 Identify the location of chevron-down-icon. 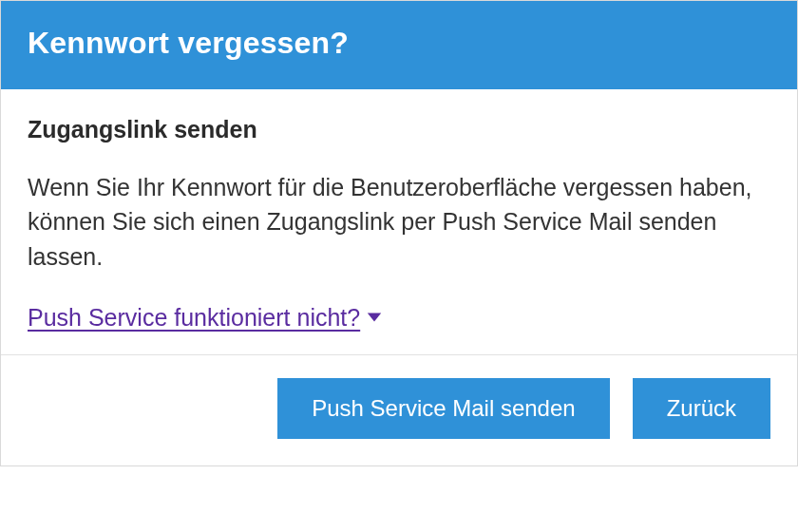
(374, 317).